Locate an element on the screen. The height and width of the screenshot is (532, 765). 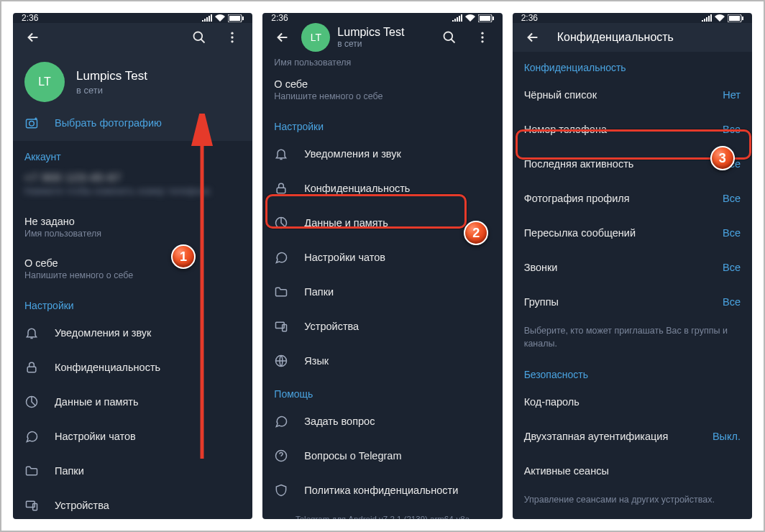
profile-status: в сети is located at coordinates (112, 91).